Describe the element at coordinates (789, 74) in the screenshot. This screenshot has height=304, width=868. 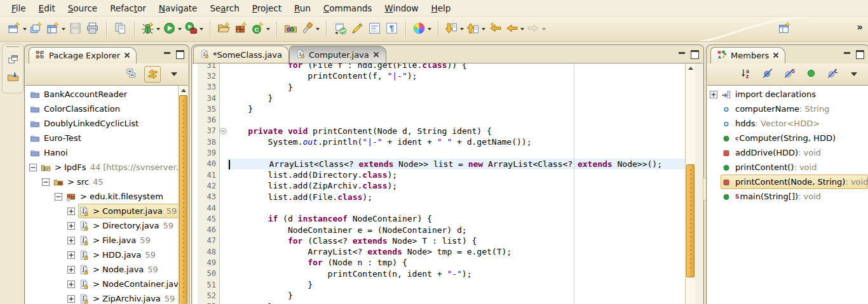
I see `hide-static-button: S` at that location.